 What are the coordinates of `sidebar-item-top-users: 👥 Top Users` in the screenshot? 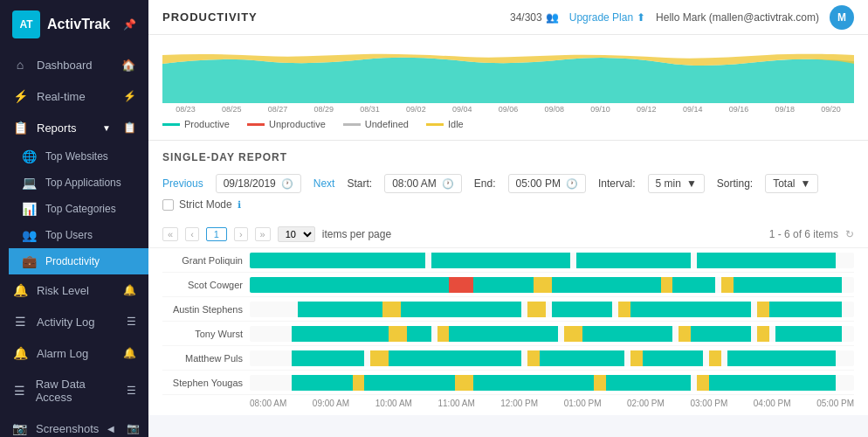 It's located at (79, 235).